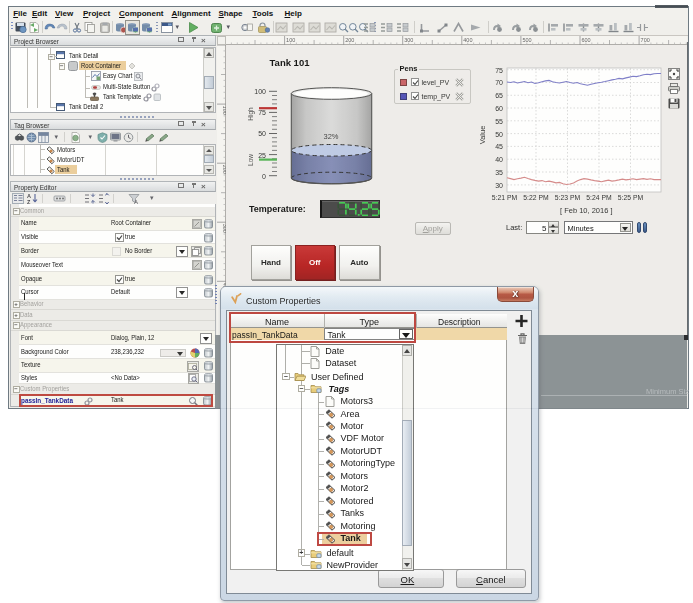 Image resolution: width=693 pixels, height=603 pixels. Describe the element at coordinates (526, 40) in the screenshot. I see `svg-text: 500` at that location.